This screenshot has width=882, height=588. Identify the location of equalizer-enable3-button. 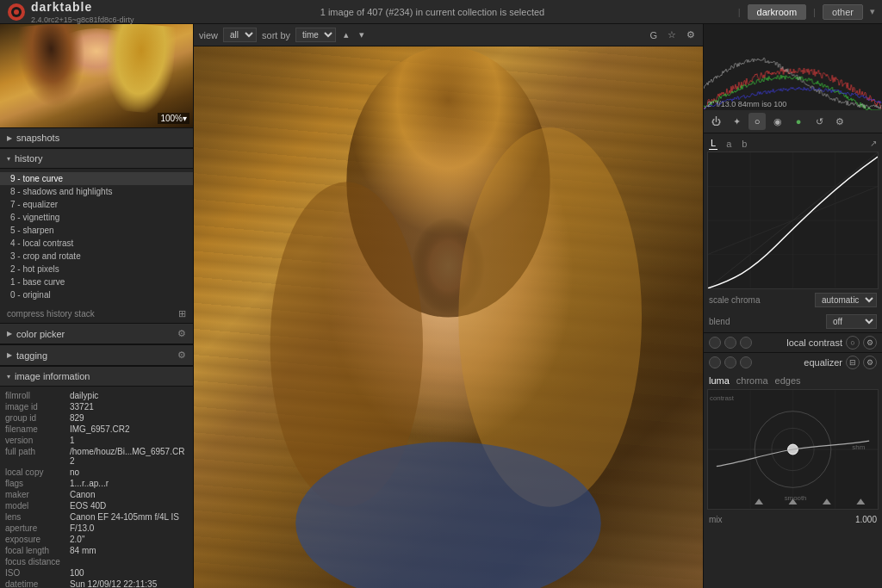
(746, 362).